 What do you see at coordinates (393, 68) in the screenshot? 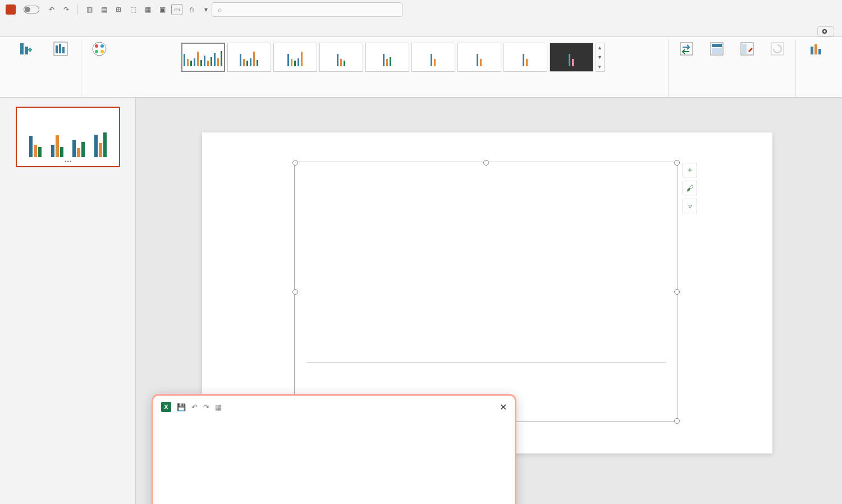
I see `ribbon-group-styles: ▲▼▾` at bounding box center [393, 68].